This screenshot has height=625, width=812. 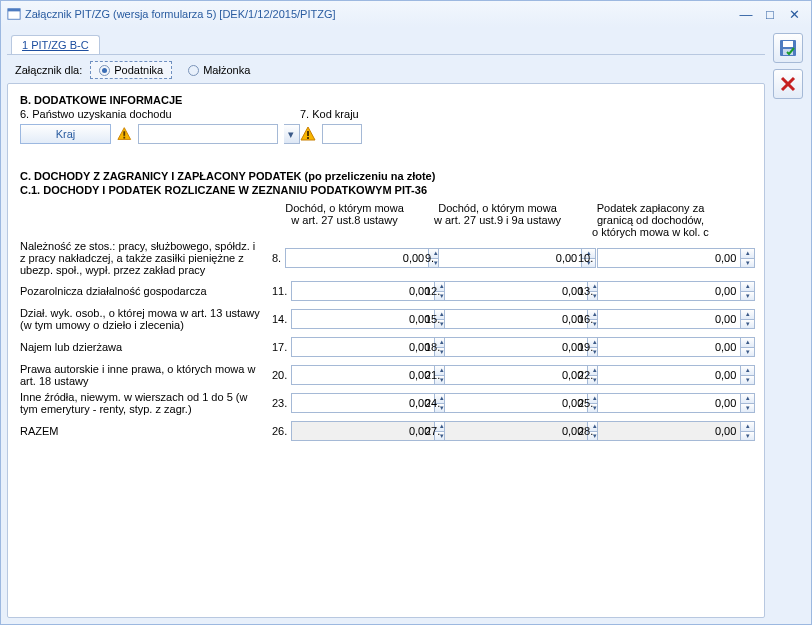 I want to click on table-row: RAZEM26.▴▾27.▴▾28.▴▾, so click(x=386, y=431).